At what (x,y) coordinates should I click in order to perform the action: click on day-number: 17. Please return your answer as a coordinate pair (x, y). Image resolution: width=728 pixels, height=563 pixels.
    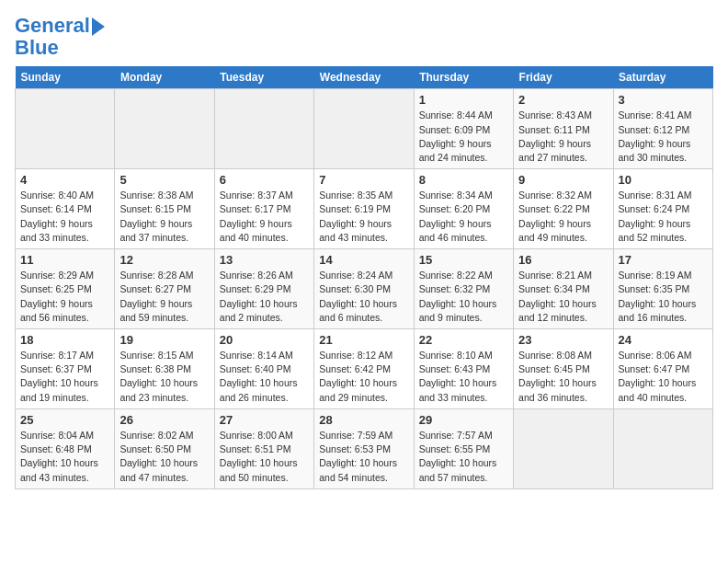
    Looking at the image, I should click on (664, 259).